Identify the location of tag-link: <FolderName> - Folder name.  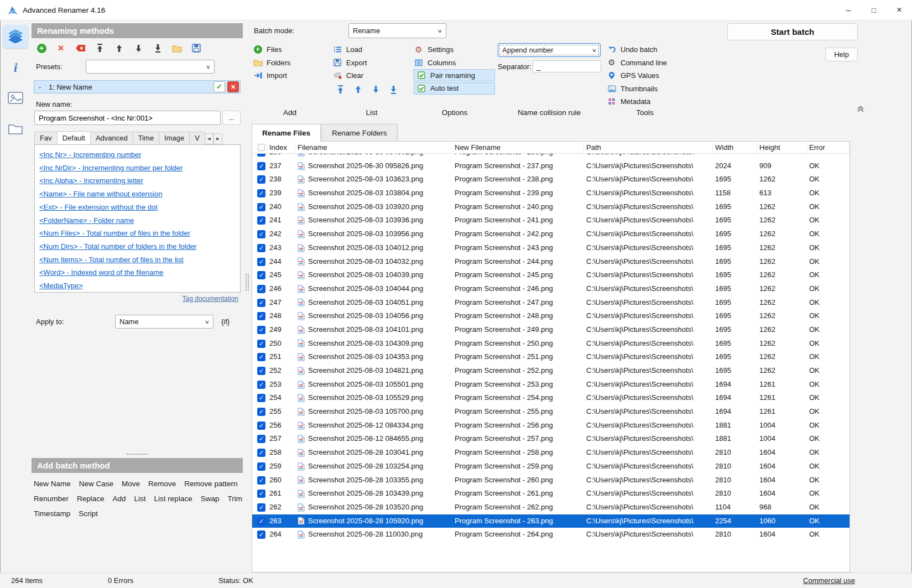
(137, 221).